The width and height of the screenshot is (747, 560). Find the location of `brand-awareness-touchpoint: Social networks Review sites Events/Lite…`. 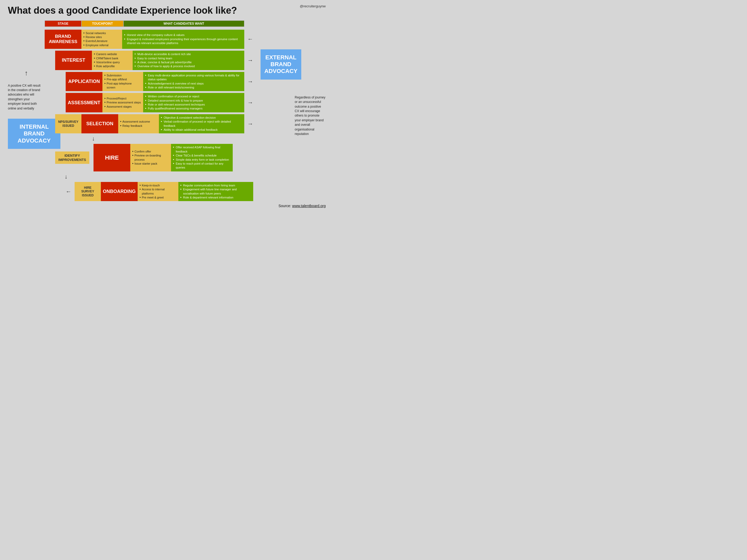

brand-awareness-touchpoint: Social networks Review sites Events/Lite… is located at coordinates (102, 39).